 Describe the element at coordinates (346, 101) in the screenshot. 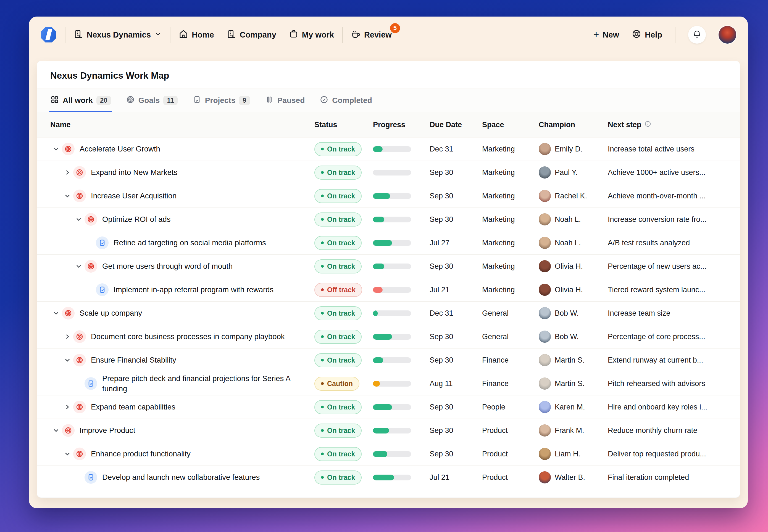

I see `tab-completed: Completed` at that location.